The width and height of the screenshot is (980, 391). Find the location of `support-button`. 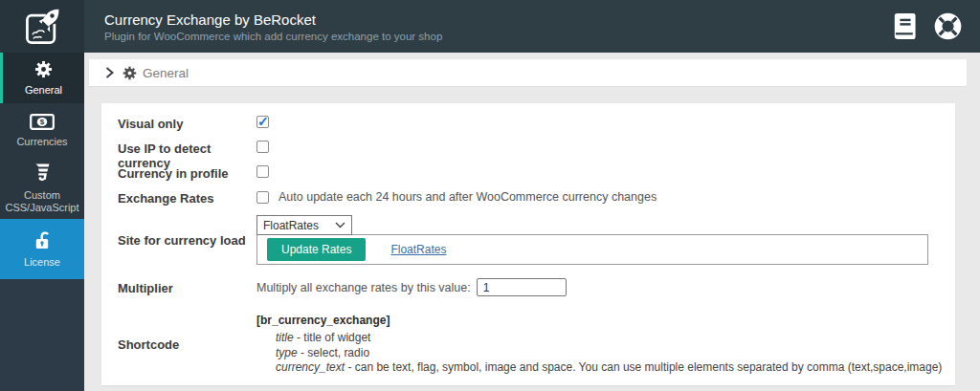

support-button is located at coordinates (947, 27).